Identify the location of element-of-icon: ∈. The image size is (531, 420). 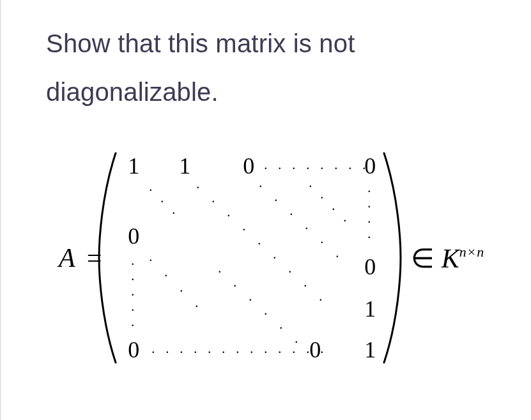
(423, 259).